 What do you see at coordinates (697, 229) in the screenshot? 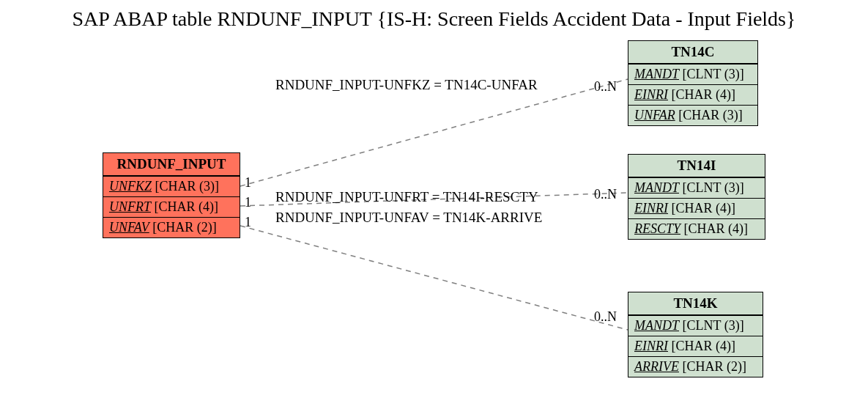
I see `entity-field: RESCTY [CHAR (4)]` at bounding box center [697, 229].